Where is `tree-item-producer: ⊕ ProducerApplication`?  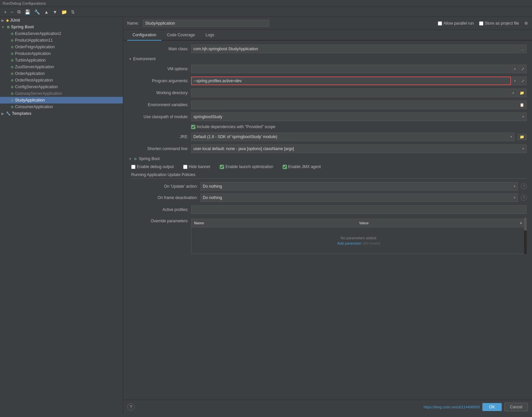 tree-item-producer: ⊕ ProducerApplication is located at coordinates (61, 54).